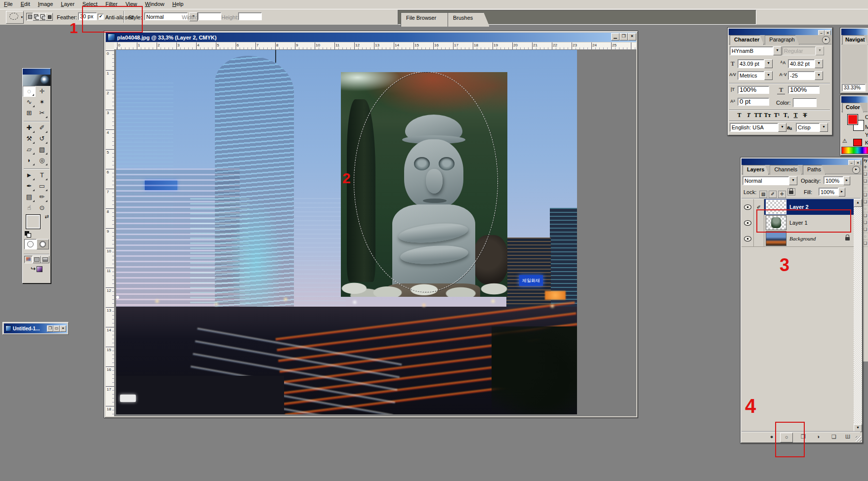 The image size is (868, 481). I want to click on faux-style-button-7: Ŧ, so click(805, 116).